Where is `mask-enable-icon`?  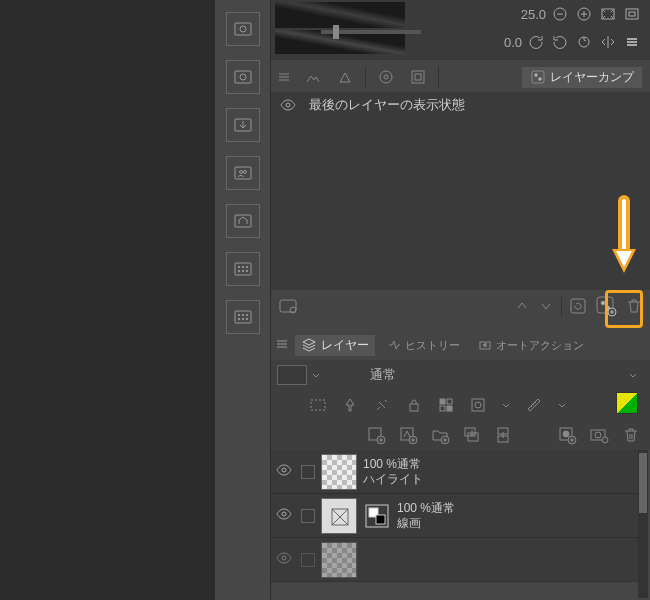
mask-enable-icon is located at coordinates (478, 405).